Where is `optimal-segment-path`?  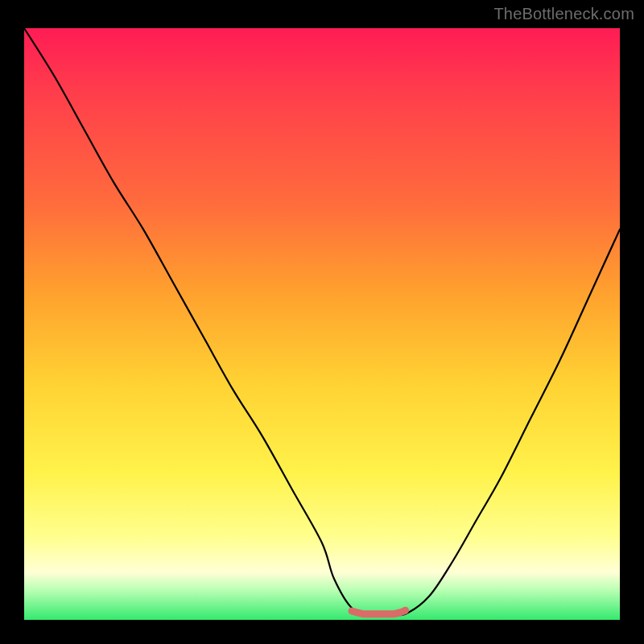 optimal-segment-path is located at coordinates (378, 612).